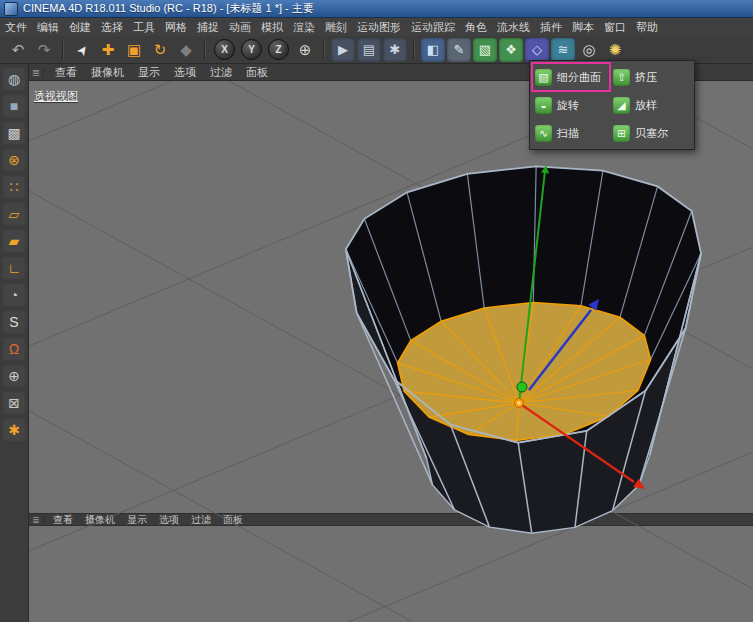 The width and height of the screenshot is (753, 622). I want to click on menu-item: 捕捉, so click(208, 27).